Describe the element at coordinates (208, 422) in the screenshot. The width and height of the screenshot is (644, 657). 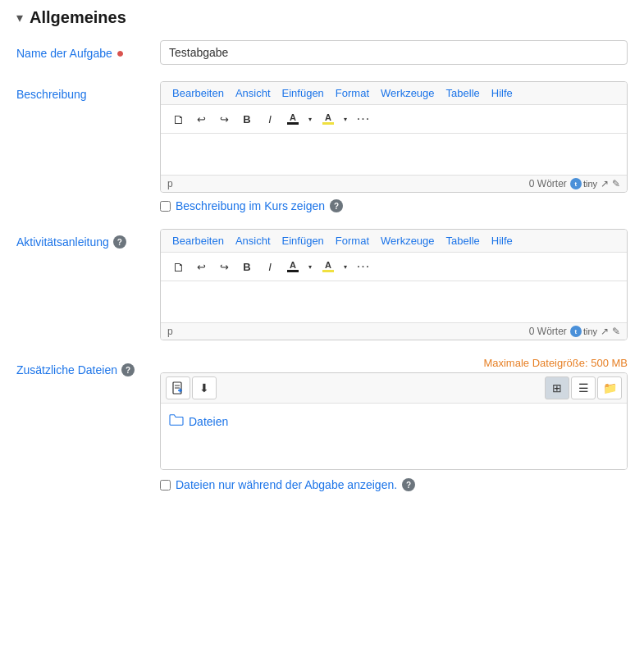
I see `folder-name: Dateien` at that location.